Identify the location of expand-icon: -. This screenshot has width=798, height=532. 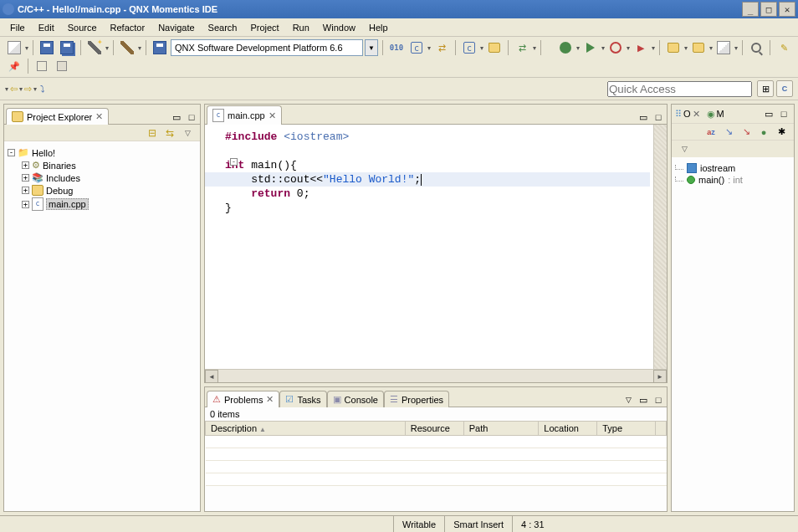
(12, 152).